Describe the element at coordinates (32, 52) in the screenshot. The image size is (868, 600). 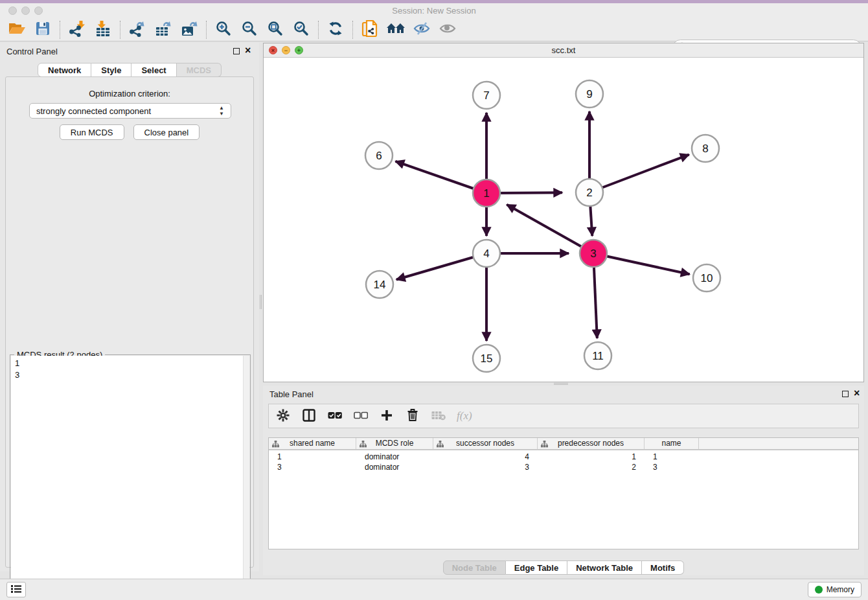
I see `control-panel-title: Control Panel` at that location.